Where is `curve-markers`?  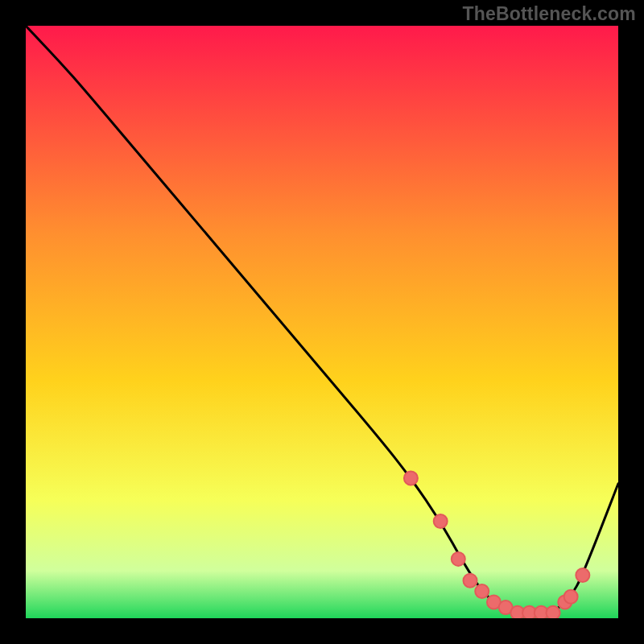 curve-markers is located at coordinates (497, 545).